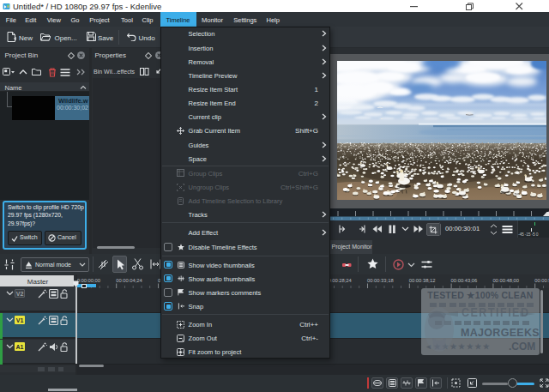  What do you see at coordinates (89, 280) in the screenshot?
I see `svg-text: 00:00:00;00` at bounding box center [89, 280].